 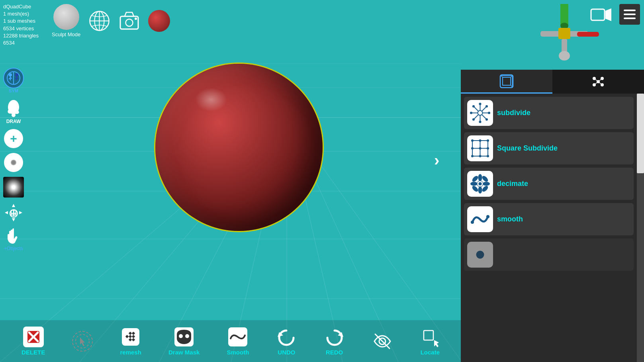 I want to click on 3d-sphere, so click(x=247, y=147).